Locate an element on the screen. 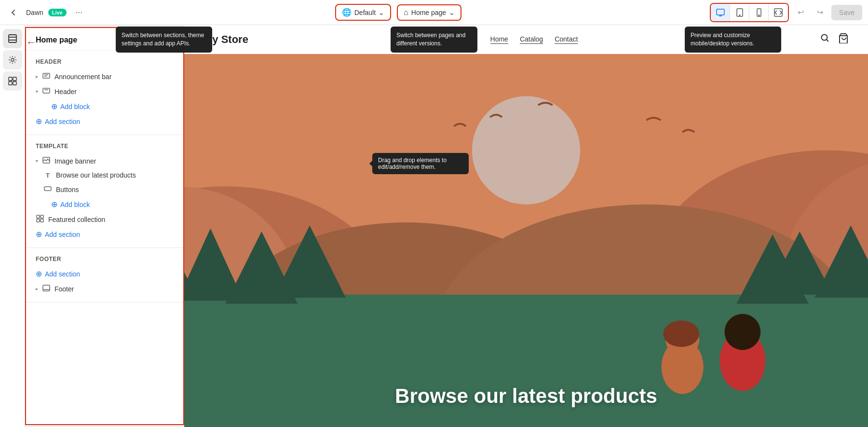 The width and height of the screenshot is (868, 427). browse-products-item: T Browse our latest products is located at coordinates (105, 175).